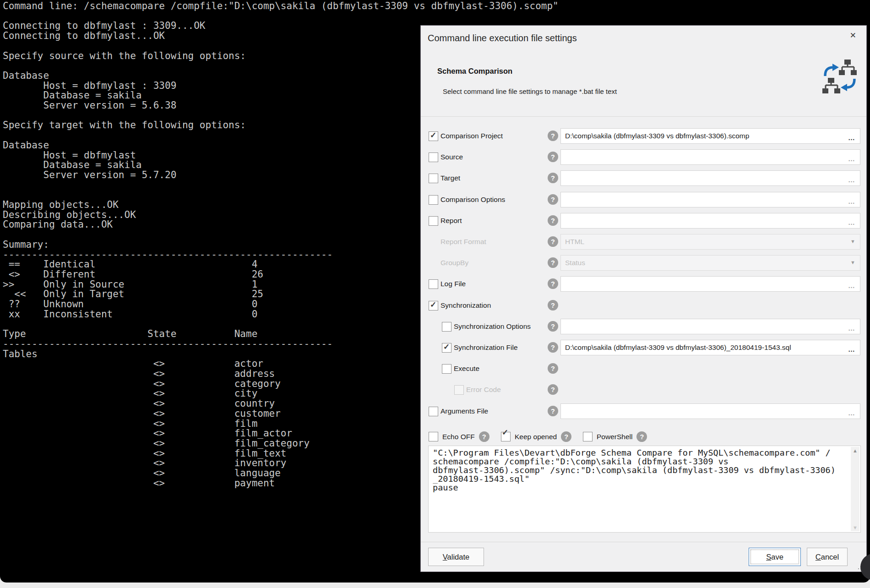 The image size is (870, 588). What do you see at coordinates (464, 411) in the screenshot?
I see `arguments-file-label: Arguments File` at bounding box center [464, 411].